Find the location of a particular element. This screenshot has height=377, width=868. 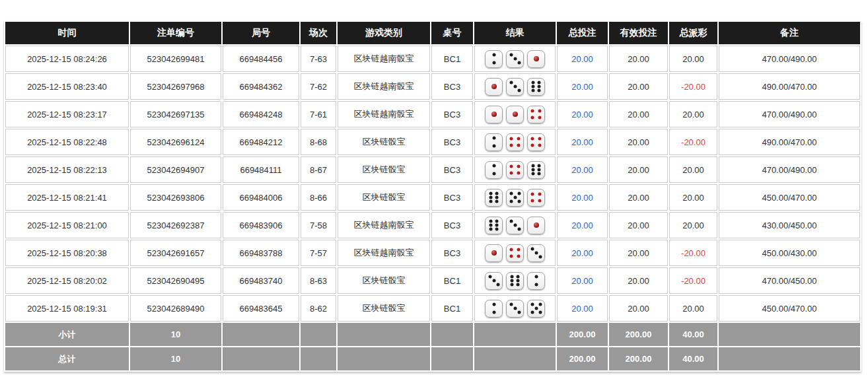

footer-cell-total-session is located at coordinates (318, 359).